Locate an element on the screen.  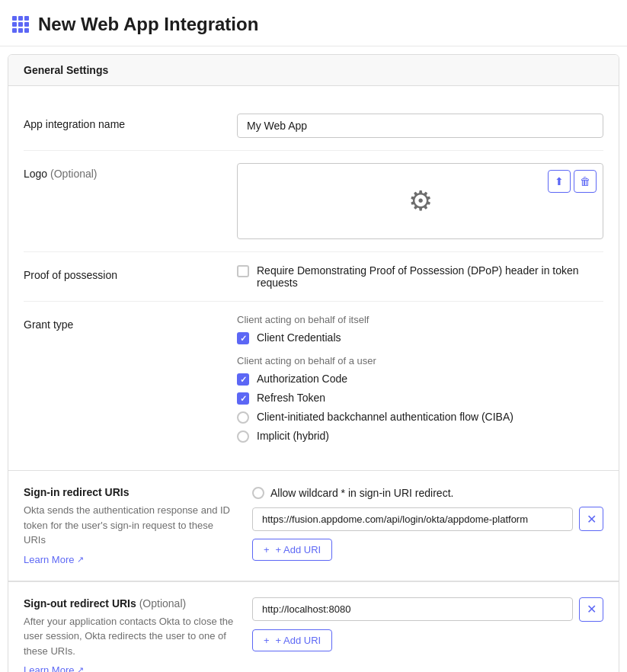
logo-actions: ⬆ 🗑 is located at coordinates (572, 181).